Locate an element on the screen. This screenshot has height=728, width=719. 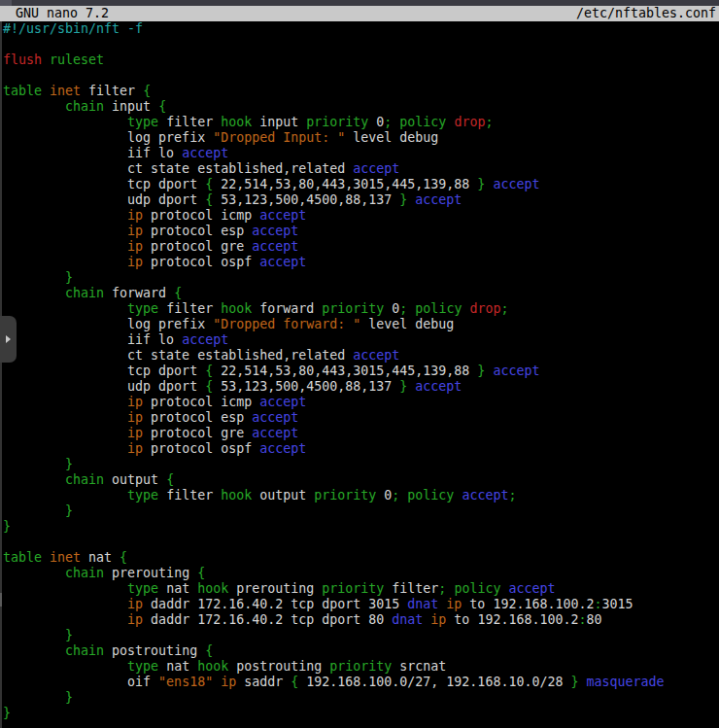
code-line: #!/usr/sbin/nft -f is located at coordinates (361, 29).